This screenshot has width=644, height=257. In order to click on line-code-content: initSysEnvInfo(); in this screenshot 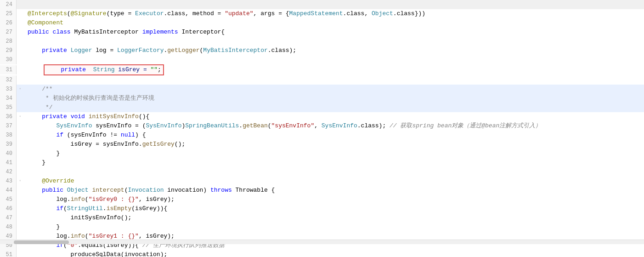, I will do `click(334, 218)`.